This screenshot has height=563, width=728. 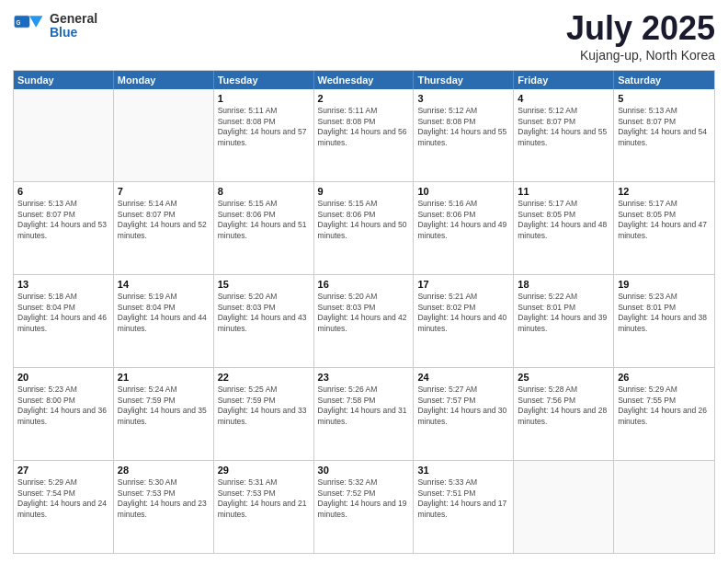 What do you see at coordinates (563, 98) in the screenshot?
I see `day-number: 4` at bounding box center [563, 98].